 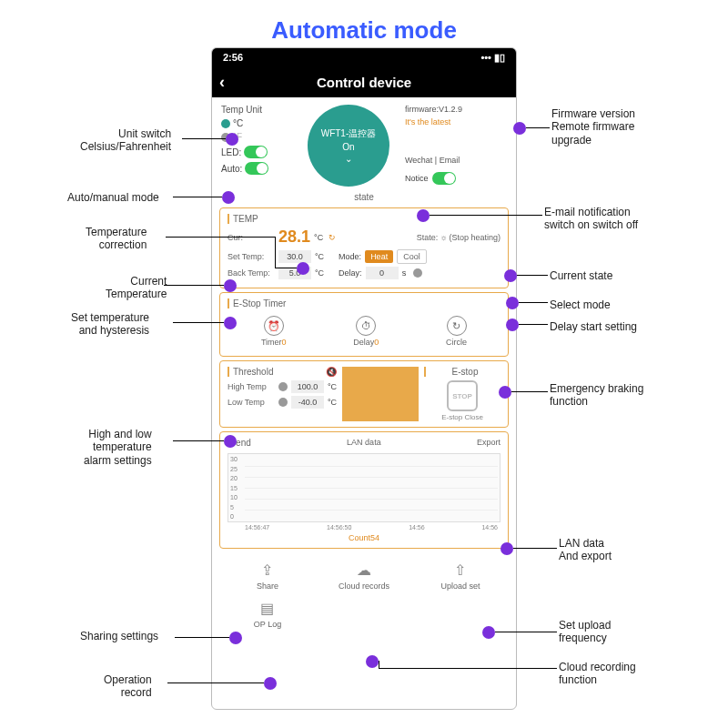 What do you see at coordinates (364, 538) in the screenshot?
I see `count-label: Count54` at bounding box center [364, 538].